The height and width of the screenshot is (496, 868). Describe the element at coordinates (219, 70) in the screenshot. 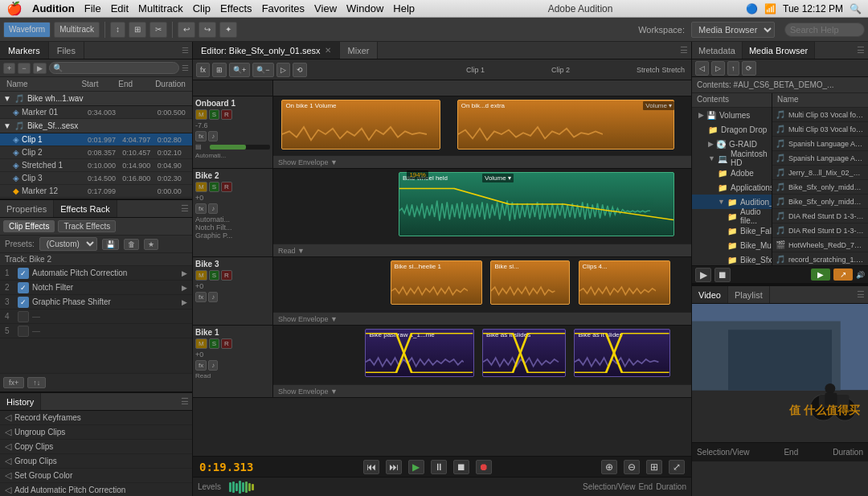

I see `ed-grid-btn: ⊞` at that location.